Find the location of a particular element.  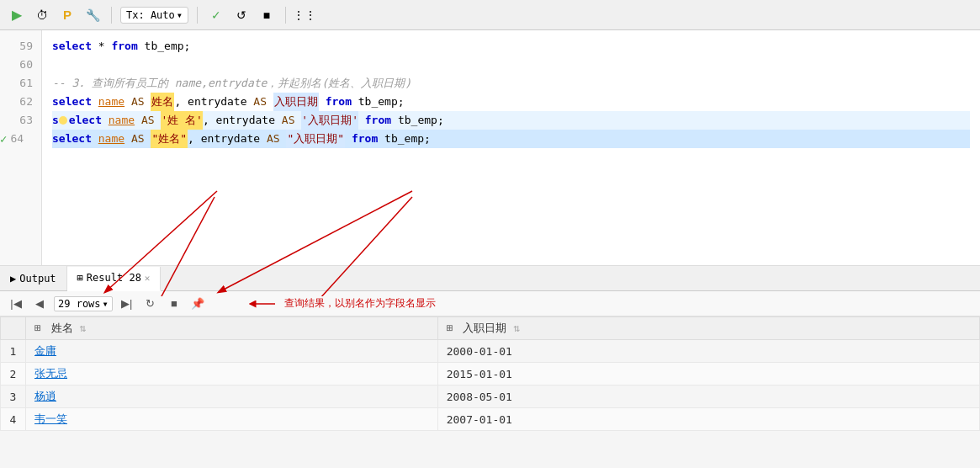

output-icon: ▶ is located at coordinates (13, 279).